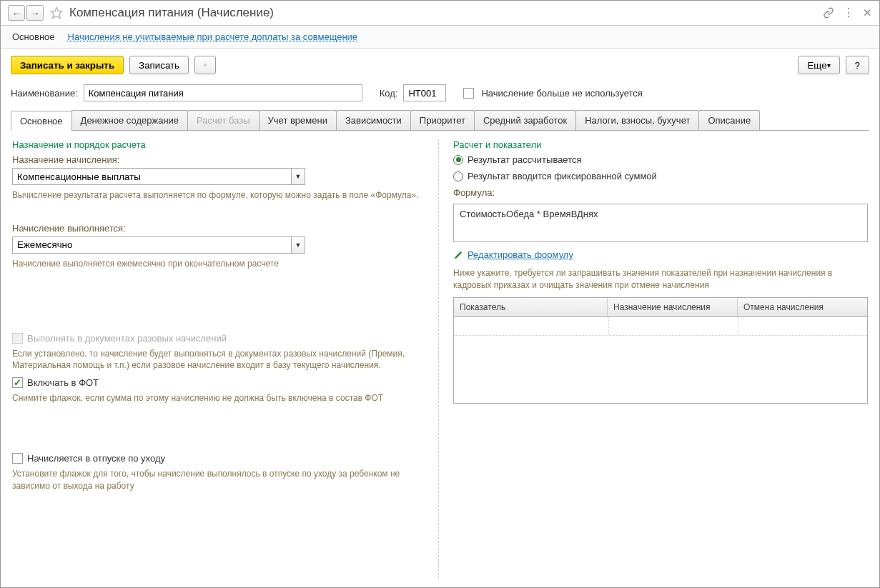 Image resolution: width=880 pixels, height=588 pixels. I want to click on tab-time: Учет времени, so click(297, 120).